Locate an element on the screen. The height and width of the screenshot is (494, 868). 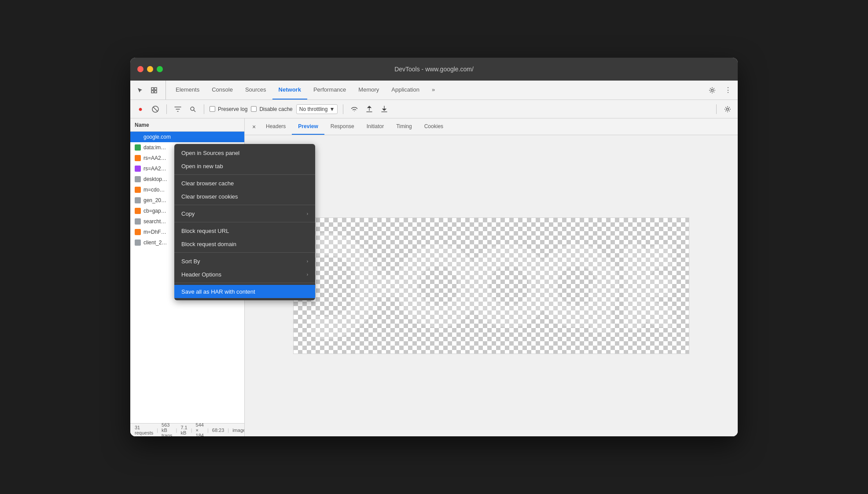
more-icon: ⋮ is located at coordinates (728, 90).